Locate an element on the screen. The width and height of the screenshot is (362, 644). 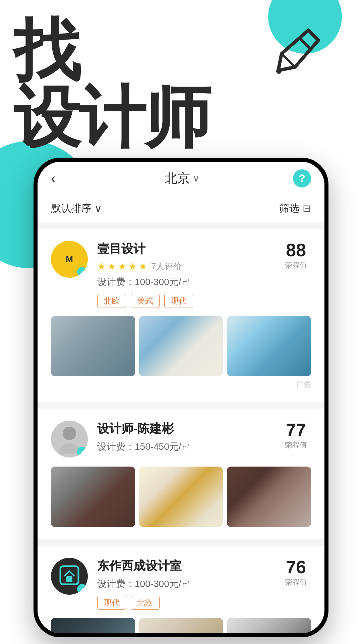
score-label-2: 荣程值 is located at coordinates (296, 445).